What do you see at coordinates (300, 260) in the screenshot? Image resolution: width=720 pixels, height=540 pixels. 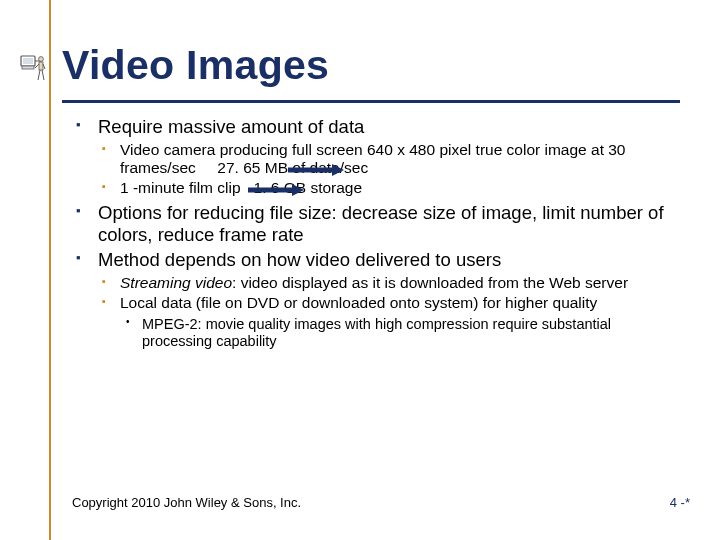 I see `bullet-text: Method depends on how video delivered to…` at bounding box center [300, 260].